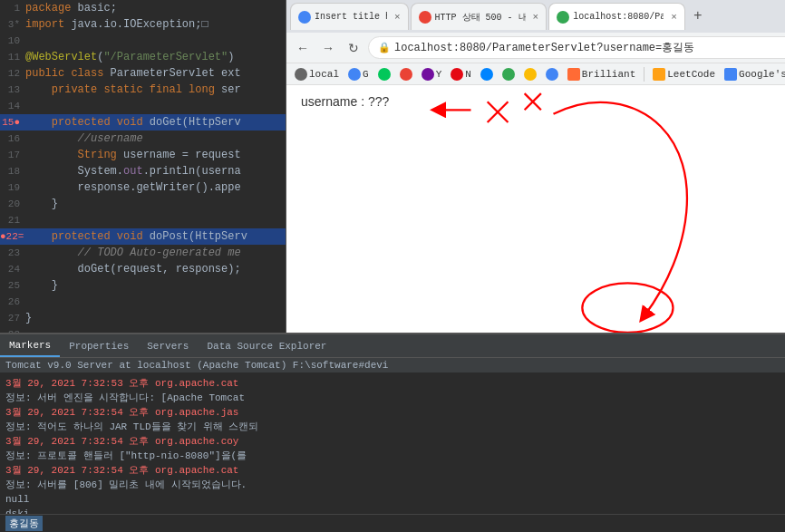 This screenshot has height=532, width=785. What do you see at coordinates (544, 47) in the screenshot?
I see `url-text: localhost:8080/ParameterServlet?username…` at bounding box center [544, 47].